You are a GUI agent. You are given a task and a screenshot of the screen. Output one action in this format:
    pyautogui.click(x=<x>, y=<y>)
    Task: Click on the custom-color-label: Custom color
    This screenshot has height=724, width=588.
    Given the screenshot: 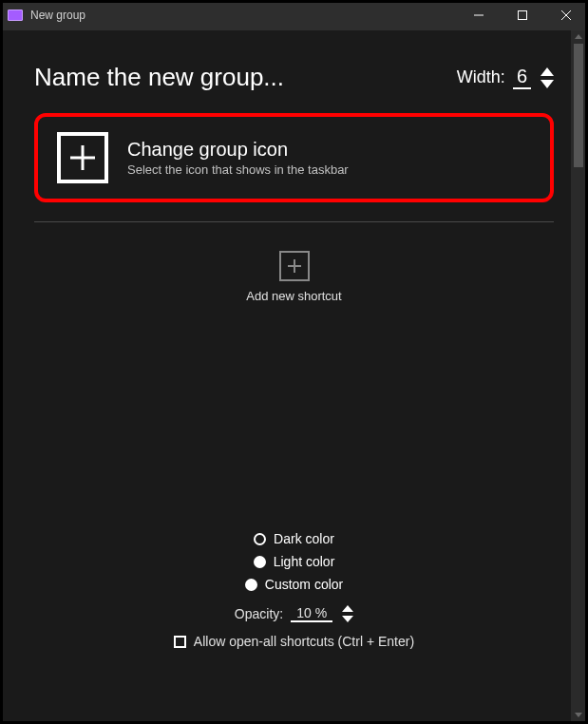 What is the action you would take?
    pyautogui.click(x=304, y=584)
    